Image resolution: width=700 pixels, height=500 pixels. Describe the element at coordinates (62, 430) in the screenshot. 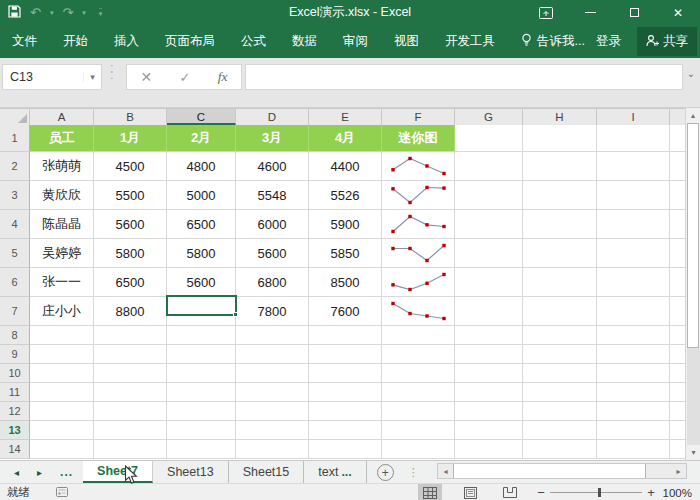

I see `cell-A13` at that location.